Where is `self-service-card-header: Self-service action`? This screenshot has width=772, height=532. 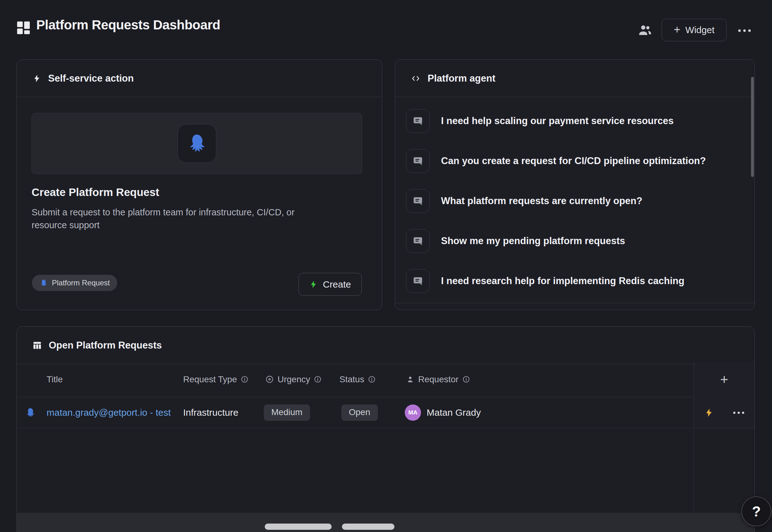
self-service-card-header: Self-service action is located at coordinates (199, 79).